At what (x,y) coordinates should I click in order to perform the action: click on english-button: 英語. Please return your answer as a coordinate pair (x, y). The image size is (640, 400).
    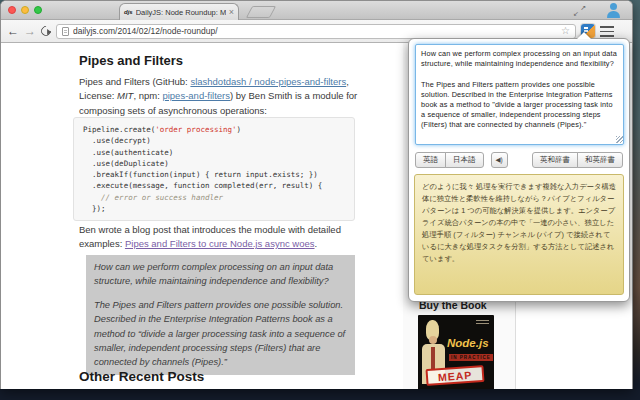
    Looking at the image, I should click on (430, 160).